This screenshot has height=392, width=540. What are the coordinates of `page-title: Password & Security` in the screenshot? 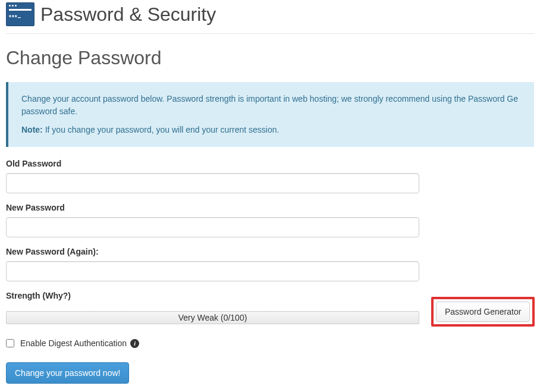 It's located at (128, 14).